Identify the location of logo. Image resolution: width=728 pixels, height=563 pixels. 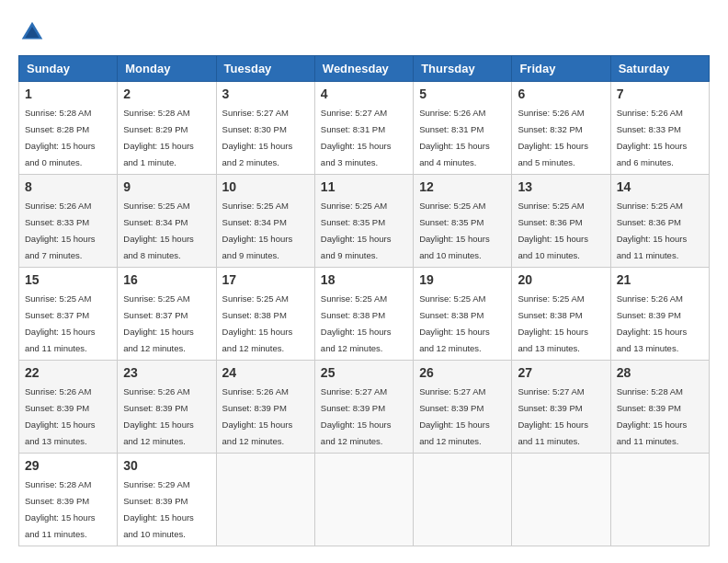
(35, 32).